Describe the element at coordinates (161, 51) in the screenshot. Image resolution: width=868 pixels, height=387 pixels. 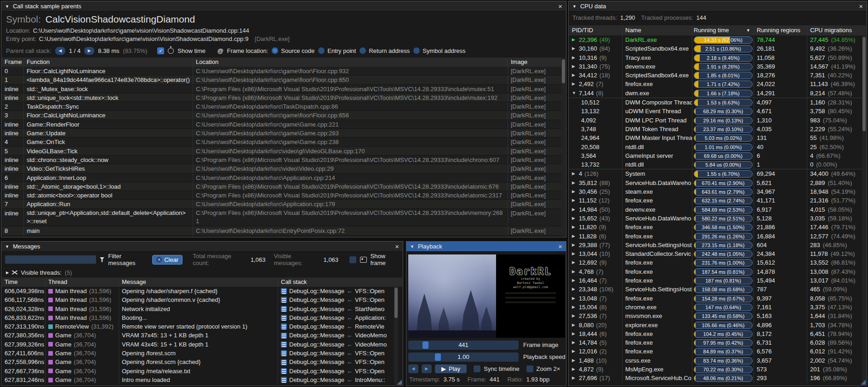
I see `show-time-checkbox: ✓` at that location.